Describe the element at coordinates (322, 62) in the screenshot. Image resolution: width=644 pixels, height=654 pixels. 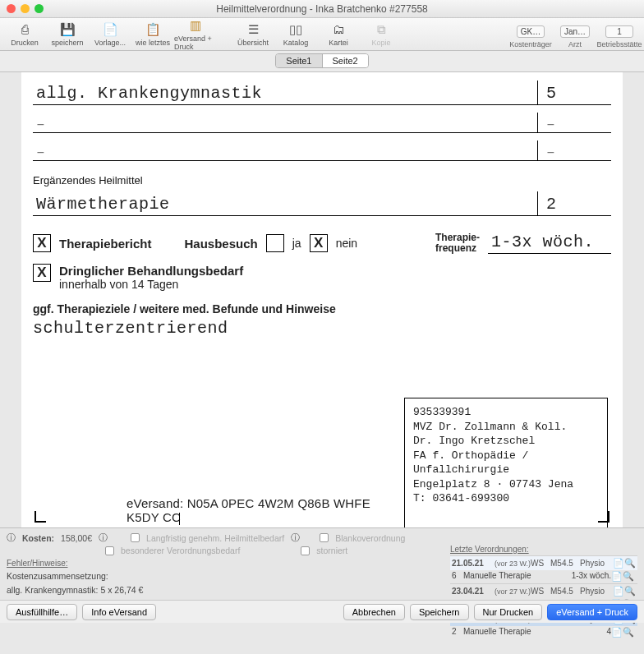
I see `page-tabs: Seite1 Seite2` at that location.